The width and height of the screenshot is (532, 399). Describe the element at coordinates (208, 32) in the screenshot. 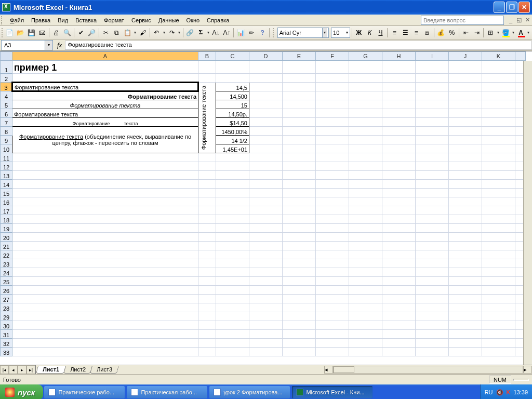

I see `autosum-dropdown: ▾` at that location.